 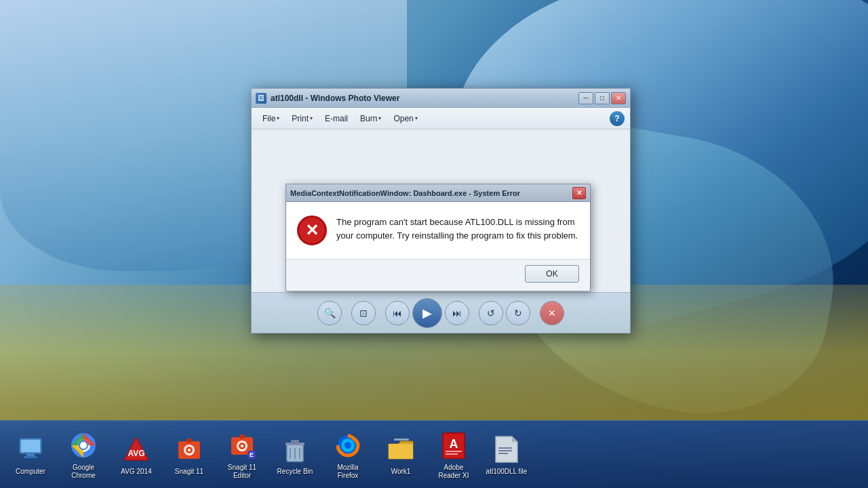 I want to click on recycle-icon, so click(x=295, y=449).